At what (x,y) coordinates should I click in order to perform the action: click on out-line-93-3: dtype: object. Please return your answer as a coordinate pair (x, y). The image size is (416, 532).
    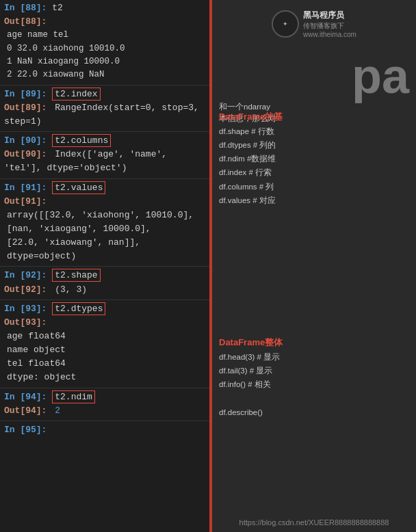
    Looking at the image, I should click on (106, 377).